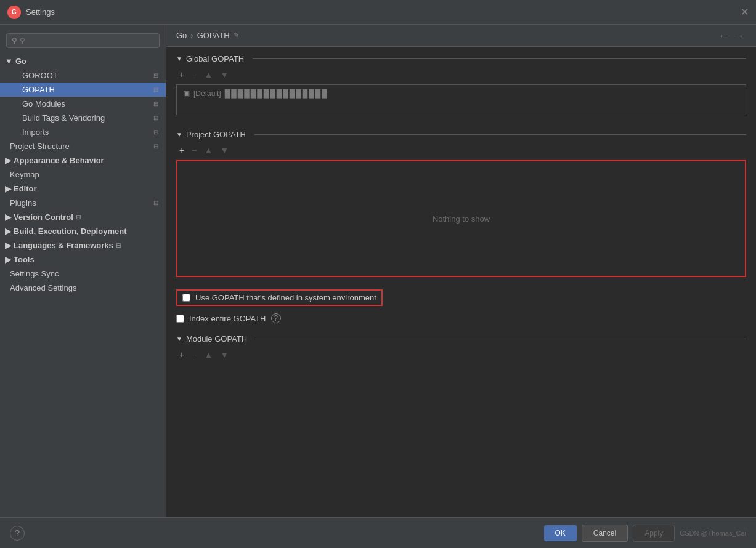  What do you see at coordinates (461, 100) in the screenshot?
I see `global-gopath-list: ▣ [Default] ████████████████` at bounding box center [461, 100].